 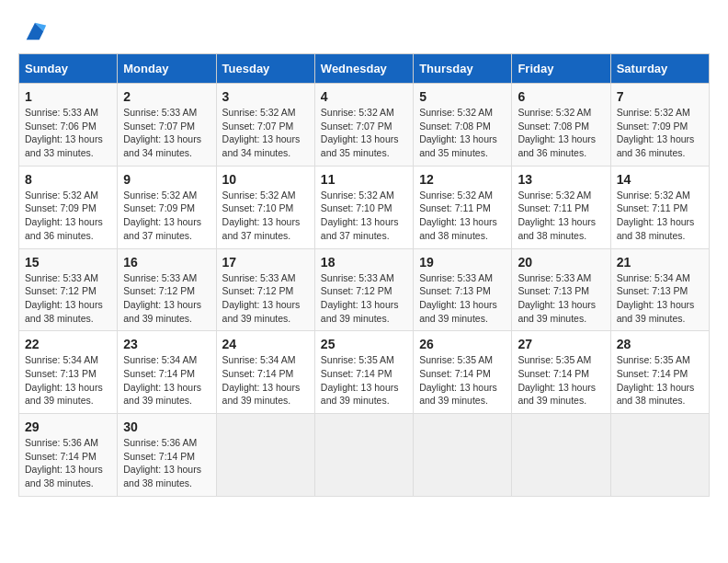 What do you see at coordinates (266, 344) in the screenshot?
I see `day-number: 24` at bounding box center [266, 344].